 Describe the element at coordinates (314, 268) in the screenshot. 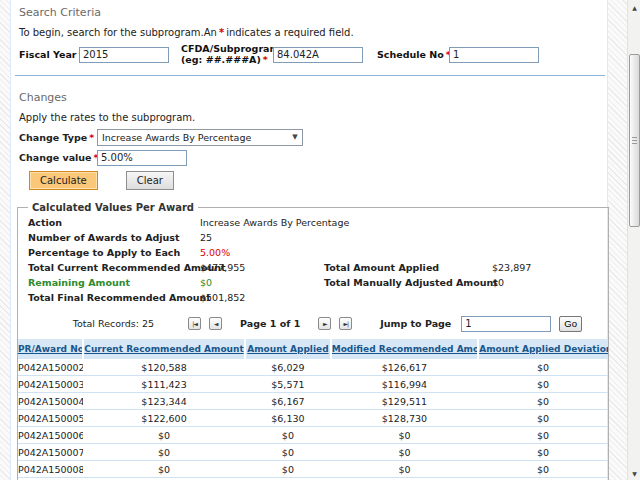

I see `total-current-row: Total Current Recommended Amount $477,95…` at that location.